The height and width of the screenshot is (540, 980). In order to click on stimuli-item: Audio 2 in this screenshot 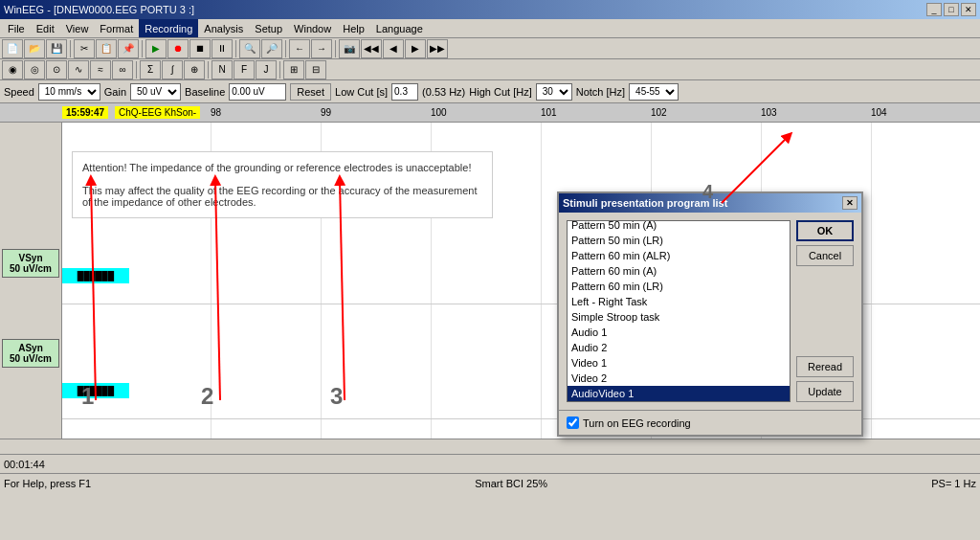, I will do `click(679, 348)`.